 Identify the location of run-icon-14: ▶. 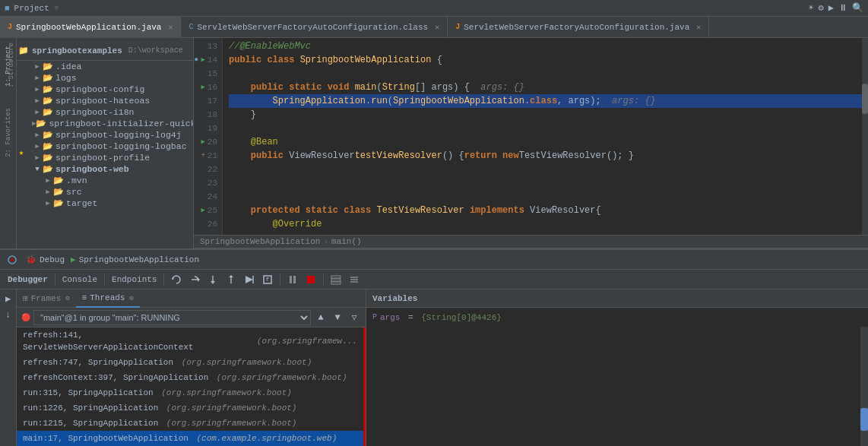
(202, 60).